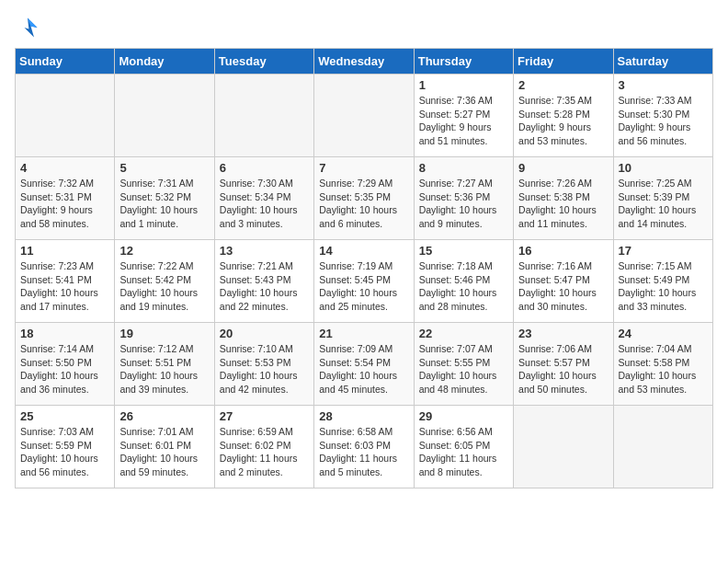  What do you see at coordinates (364, 287) in the screenshot?
I see `day-info: Sunrise: 7:19 AMSunset: 5:45 PMDaylight:…` at bounding box center [364, 287].